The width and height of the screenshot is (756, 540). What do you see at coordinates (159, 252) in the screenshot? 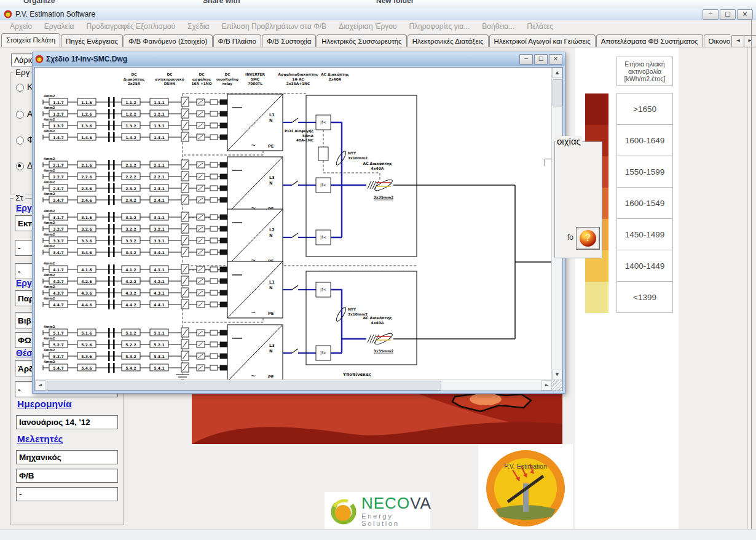
I see `svg-text: 3.4.1` at bounding box center [159, 252].